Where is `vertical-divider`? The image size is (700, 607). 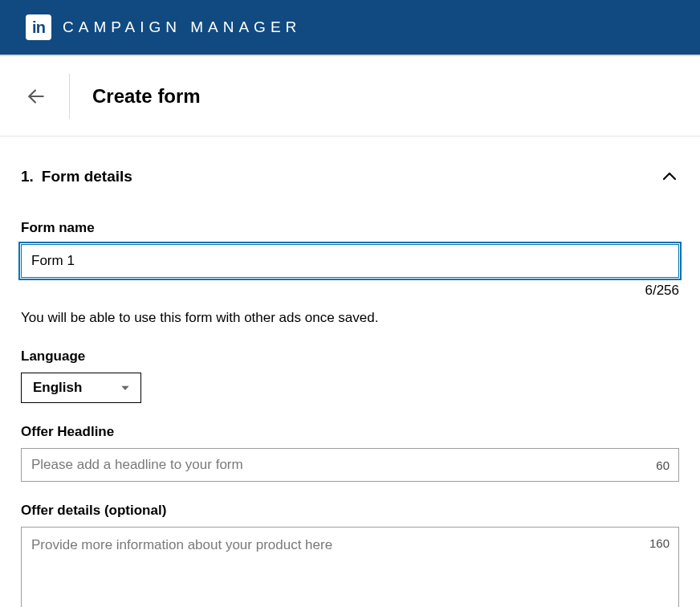
vertical-divider is located at coordinates (69, 96).